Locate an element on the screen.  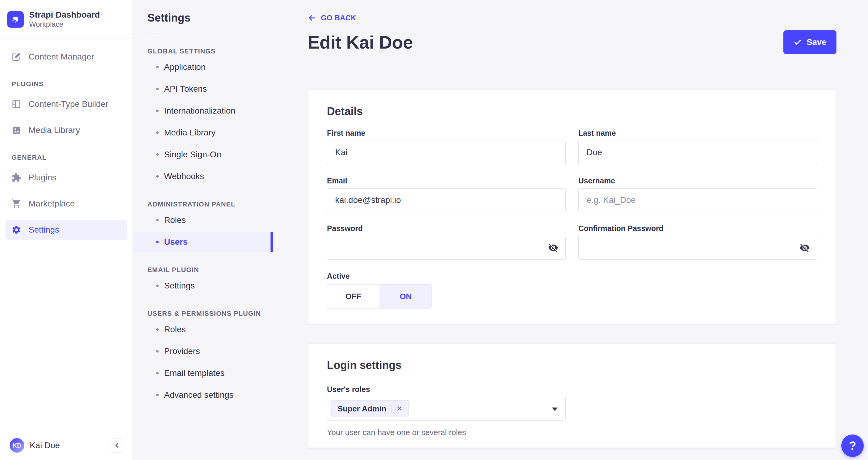
subnav-item-webhooks: Webhooks is located at coordinates (203, 176).